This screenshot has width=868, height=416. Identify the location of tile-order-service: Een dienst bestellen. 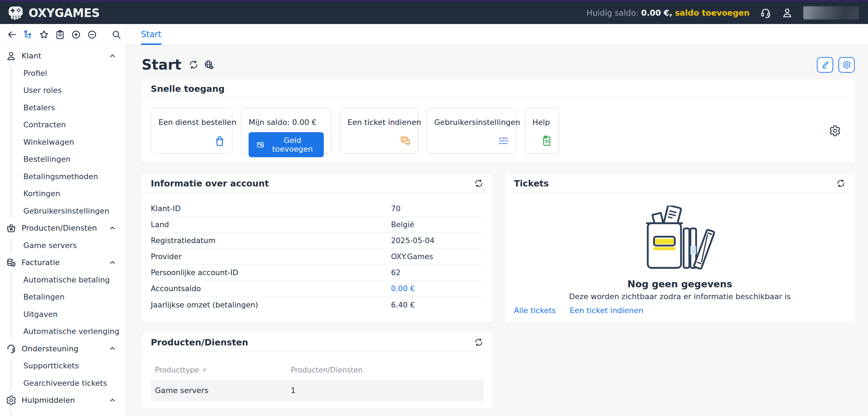
(191, 131).